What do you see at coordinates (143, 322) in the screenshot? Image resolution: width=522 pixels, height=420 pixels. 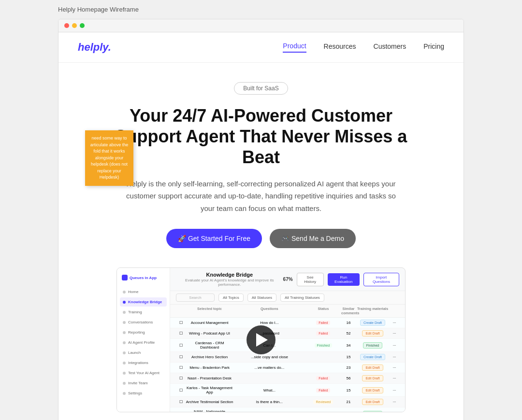 I see `sidebar-item-conversations: Conversations` at bounding box center [143, 322].